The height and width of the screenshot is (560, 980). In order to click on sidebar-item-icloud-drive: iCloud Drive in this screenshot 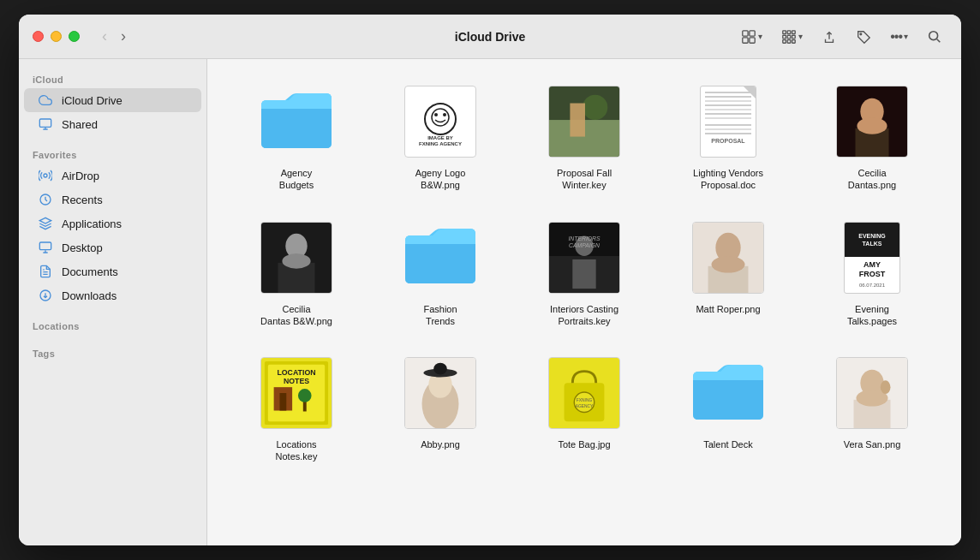, I will do `click(113, 100)`.